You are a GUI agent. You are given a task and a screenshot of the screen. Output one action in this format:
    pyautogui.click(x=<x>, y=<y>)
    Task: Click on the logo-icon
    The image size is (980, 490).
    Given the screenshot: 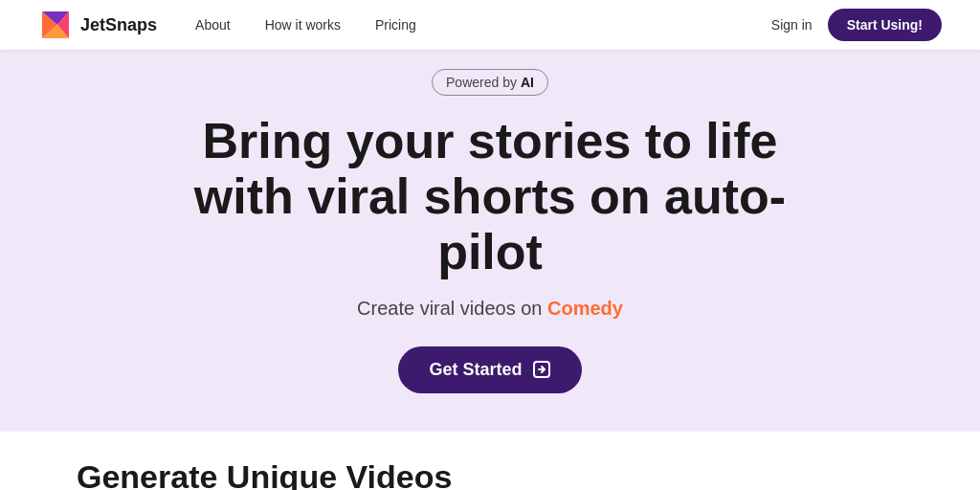 What is the action you would take?
    pyautogui.click(x=56, y=25)
    